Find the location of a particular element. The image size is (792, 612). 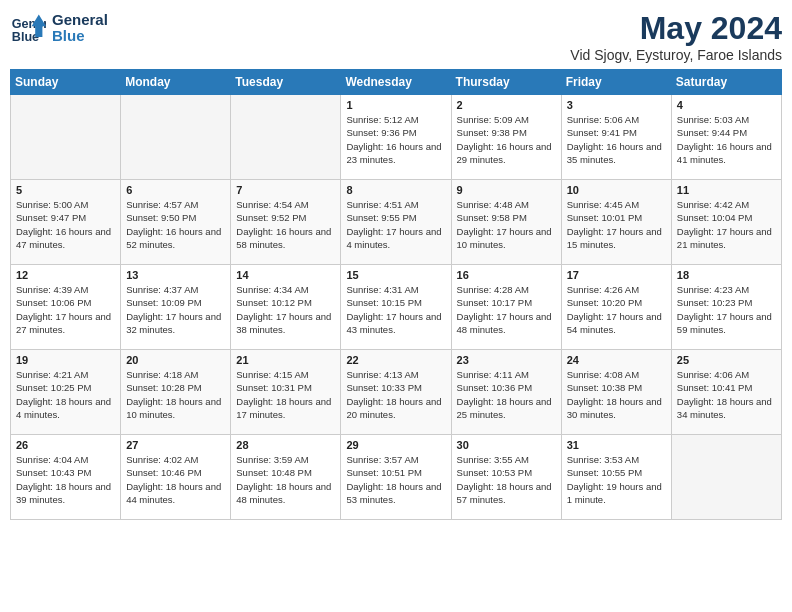

cell-info: Sunrise: 5:09 AMSunset: 9:38 PMDaylight:… is located at coordinates (506, 140).